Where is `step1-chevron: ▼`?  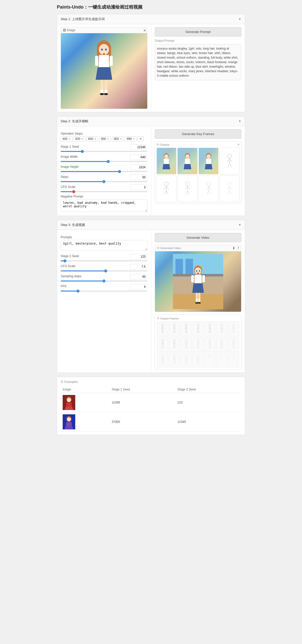
step1-chevron: ▼ is located at coordinates (240, 19).